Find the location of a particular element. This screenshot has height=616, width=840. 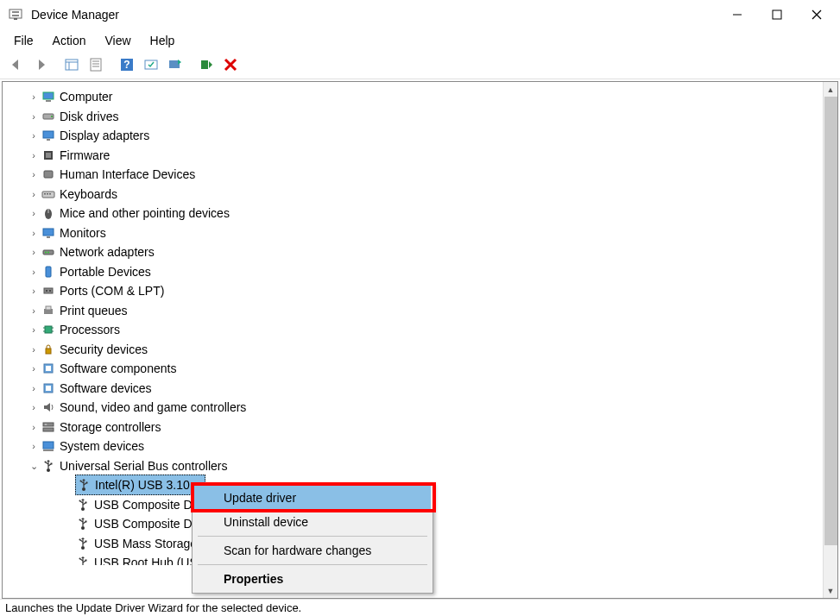

tree-node: ›Storage controllers is located at coordinates (420, 428).